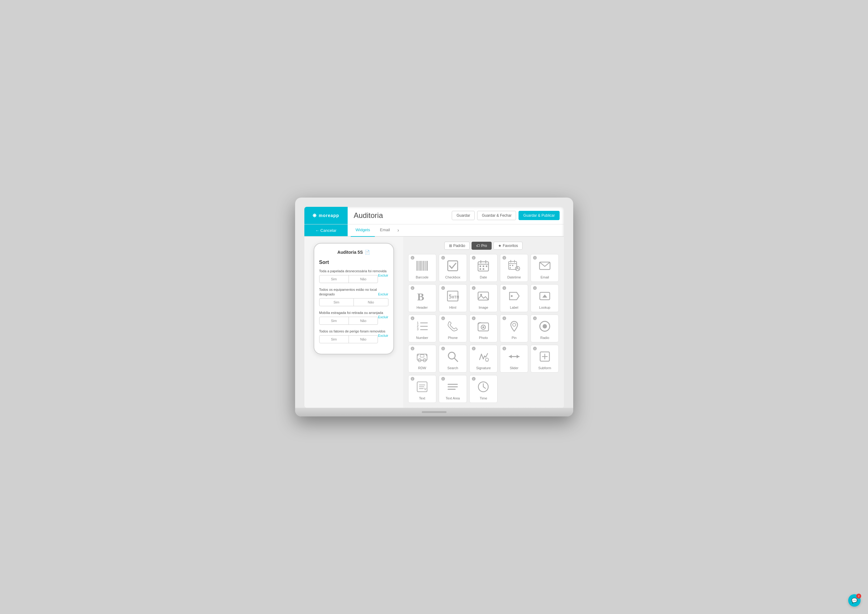 This screenshot has height=614, width=868. I want to click on widget-time: i Time, so click(484, 389).